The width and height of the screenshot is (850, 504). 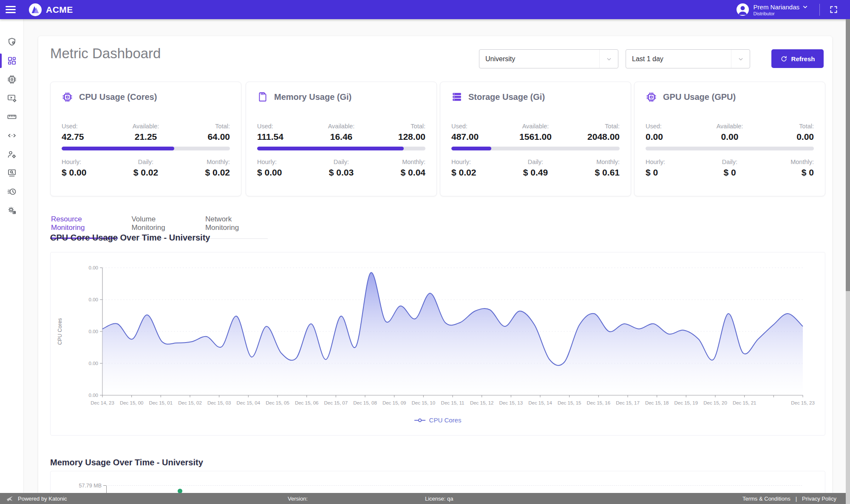 I want to click on svg-text: Dec 15, 16, so click(x=598, y=403).